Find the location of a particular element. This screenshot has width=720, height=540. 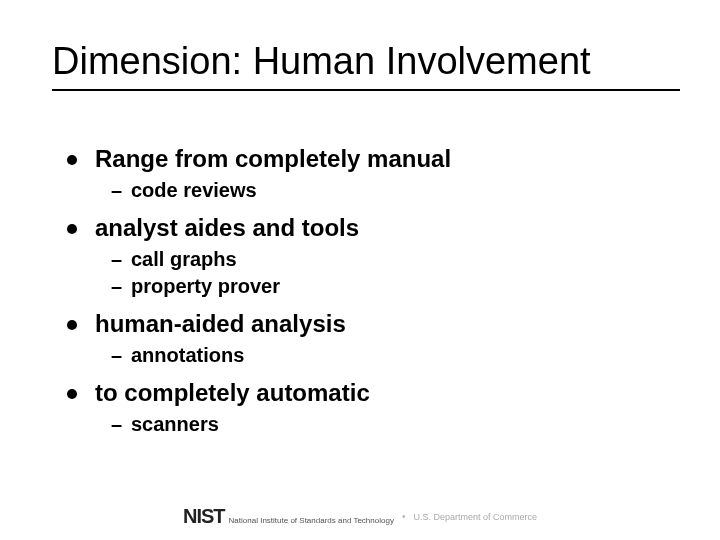

bullet-item: analyst aides and tools call graphs prop… is located at coordinates (364, 257).